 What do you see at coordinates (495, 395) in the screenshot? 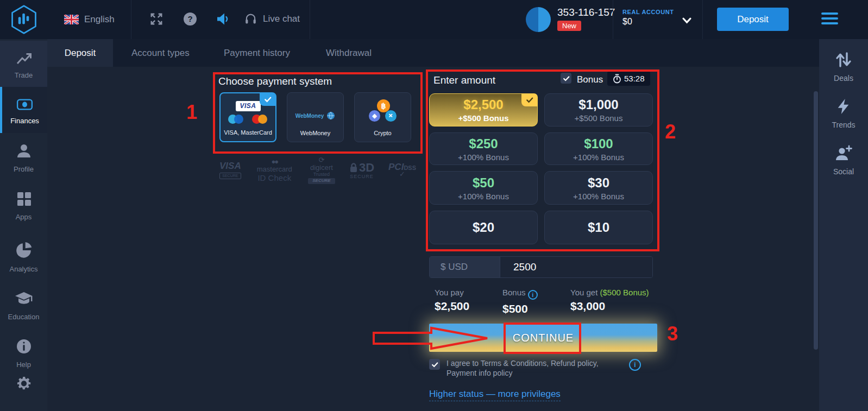
I see `higher-status-link: Higher status — more privileges` at bounding box center [495, 395].